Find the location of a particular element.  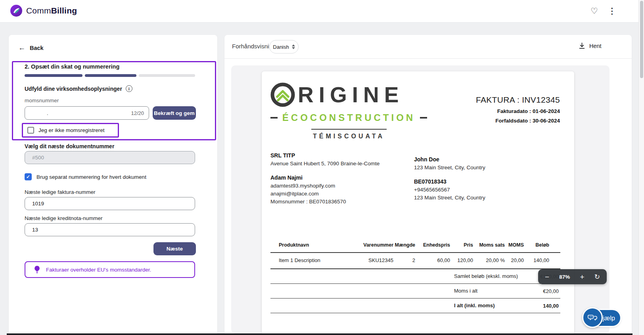

logo-subtitle: ÉCOCONSTRUCTION is located at coordinates (349, 118).